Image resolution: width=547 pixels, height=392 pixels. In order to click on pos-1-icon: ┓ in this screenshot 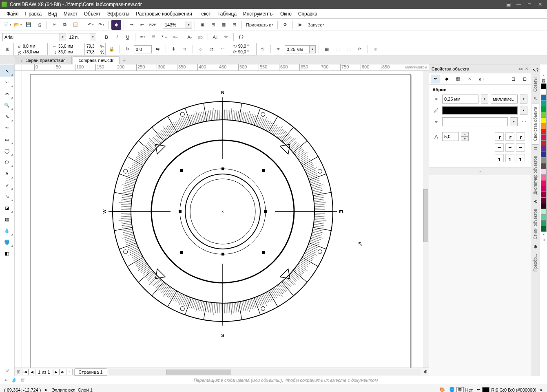, I will do `click(499, 158)`.